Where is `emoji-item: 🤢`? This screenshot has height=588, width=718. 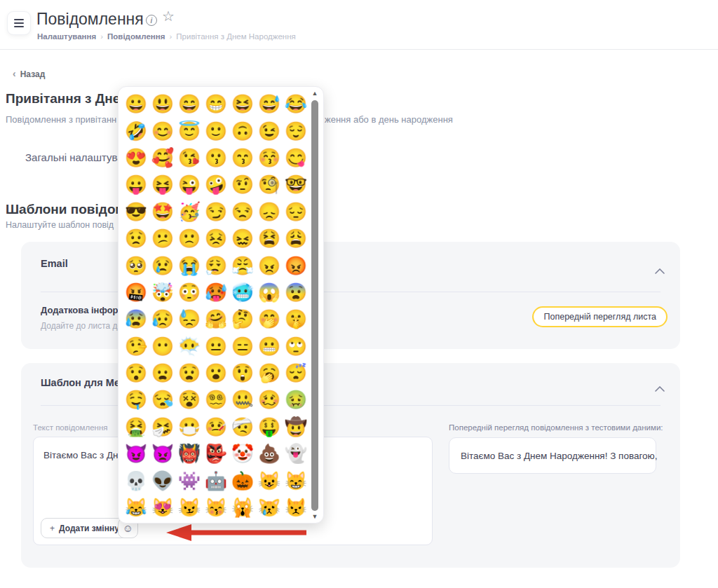
emoji-item: 🤢 is located at coordinates (296, 399).